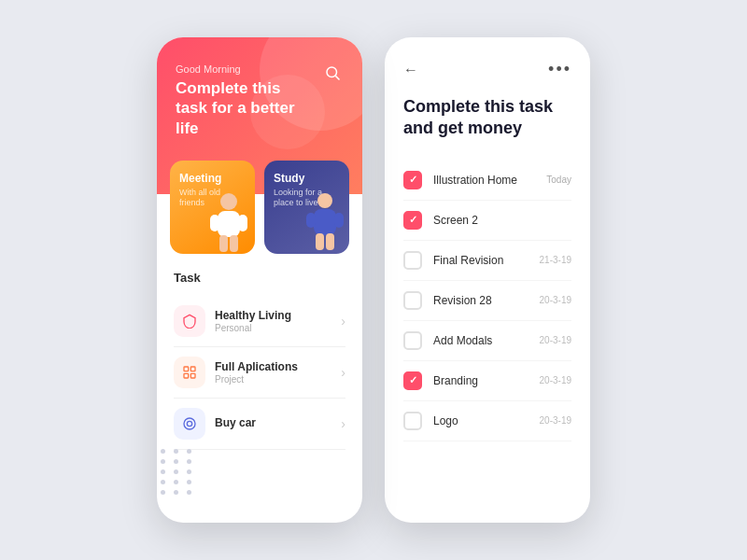 The height and width of the screenshot is (560, 747). I want to click on meeting-person-illustration, so click(229, 221).